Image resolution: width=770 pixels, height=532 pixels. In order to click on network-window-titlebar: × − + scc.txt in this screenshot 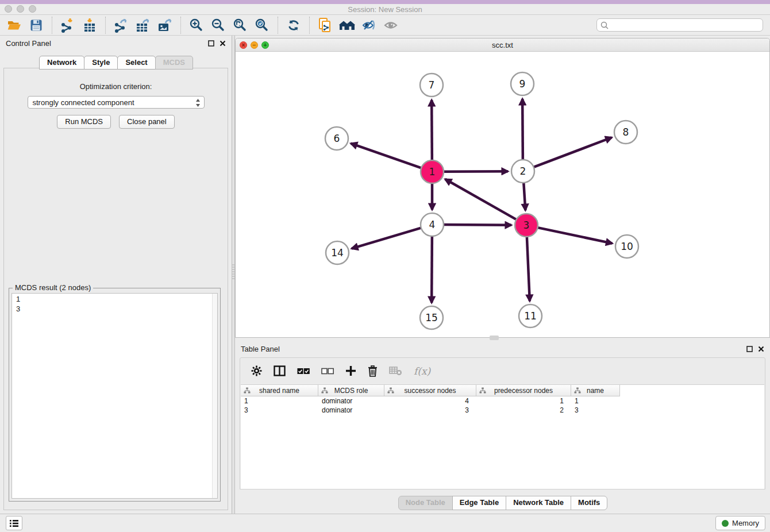, I will do `click(502, 45)`.